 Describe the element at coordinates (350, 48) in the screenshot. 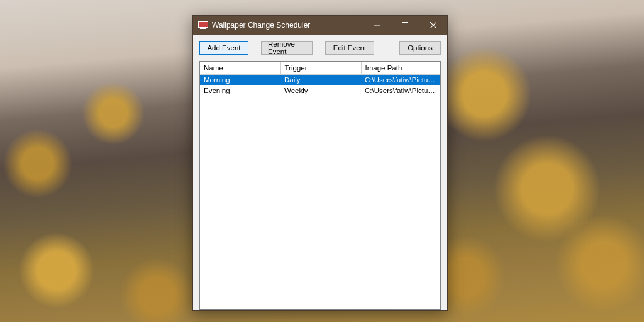

I see `edit-event-button: Edit Event` at that location.